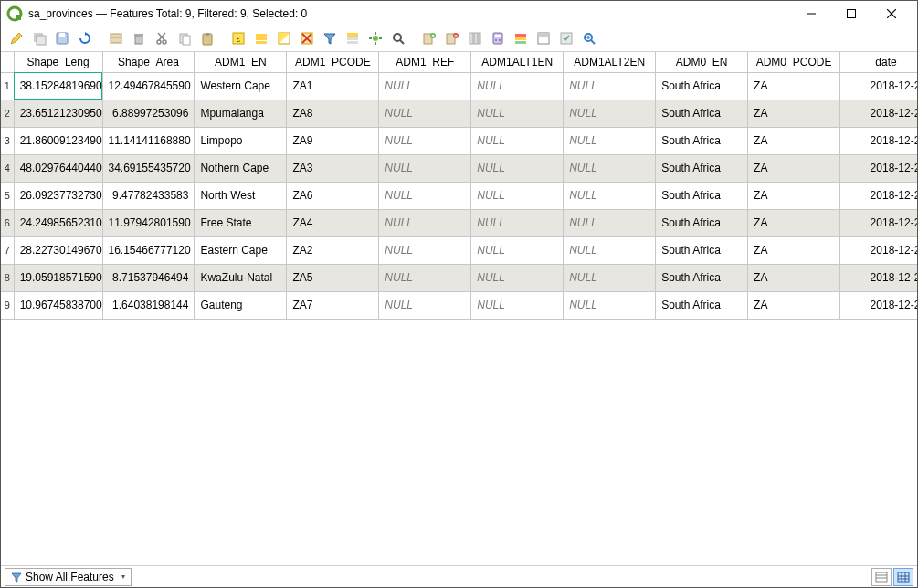 The width and height of the screenshot is (918, 588). I want to click on table-row: 728.2273014967016.15466777120Eastern Cap…, so click(459, 250).